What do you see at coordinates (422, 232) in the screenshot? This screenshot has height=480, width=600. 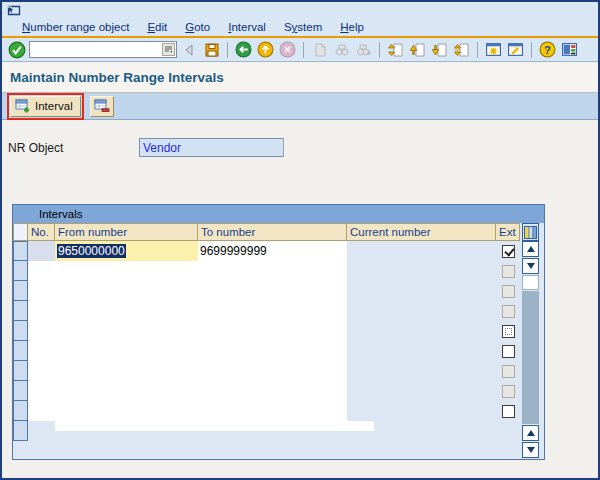 I see `column-header-current-number: Current number` at bounding box center [422, 232].